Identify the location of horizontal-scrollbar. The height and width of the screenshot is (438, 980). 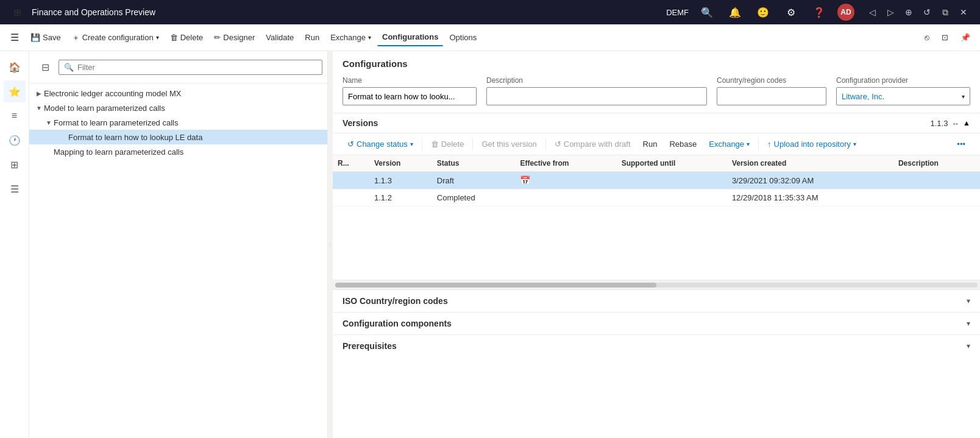
(656, 284).